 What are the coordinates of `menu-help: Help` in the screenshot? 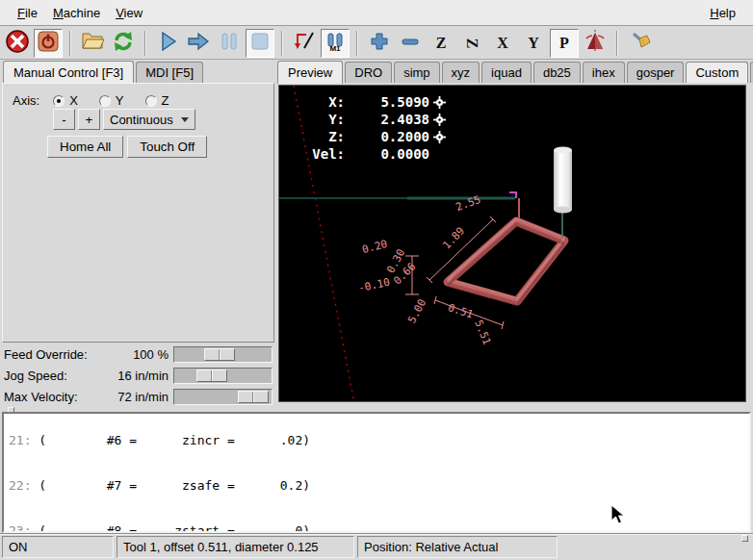 It's located at (722, 13).